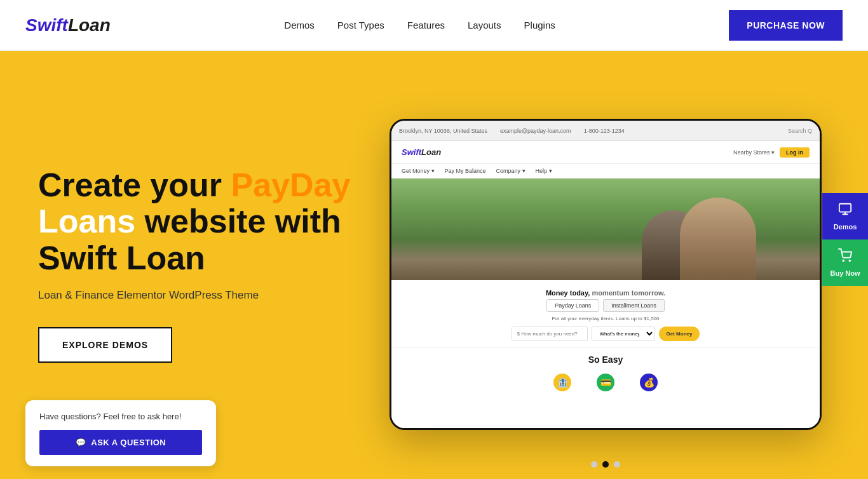  I want to click on mockup-login-button: Log In, so click(794, 152).